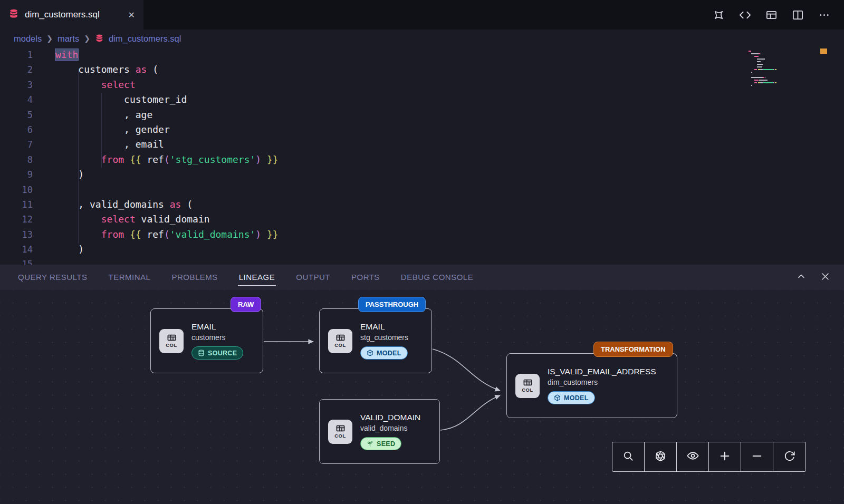  What do you see at coordinates (798, 15) in the screenshot?
I see `split-editor-icon` at bounding box center [798, 15].